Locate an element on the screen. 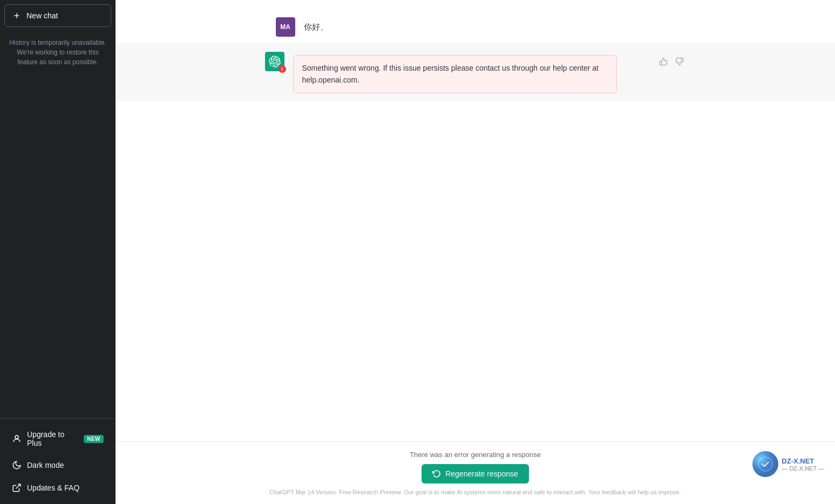  regen-label: Regenerate response is located at coordinates (481, 474).